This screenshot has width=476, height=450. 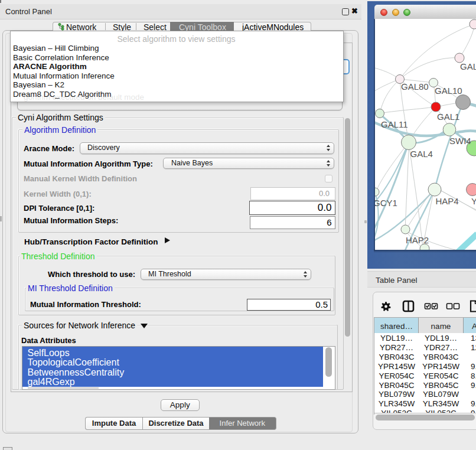 I want to click on svg-text: GAL2, so click(x=468, y=66).